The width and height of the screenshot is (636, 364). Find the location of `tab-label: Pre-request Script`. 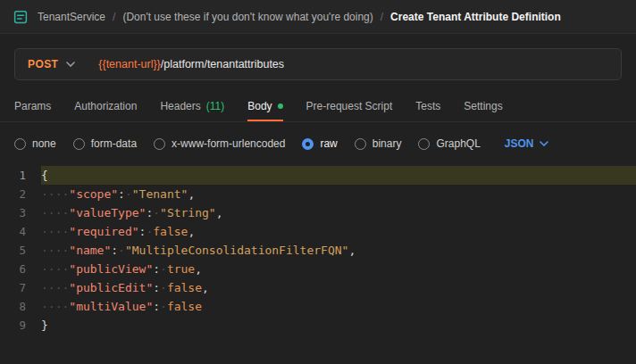

tab-label: Pre-request Script is located at coordinates (350, 106).